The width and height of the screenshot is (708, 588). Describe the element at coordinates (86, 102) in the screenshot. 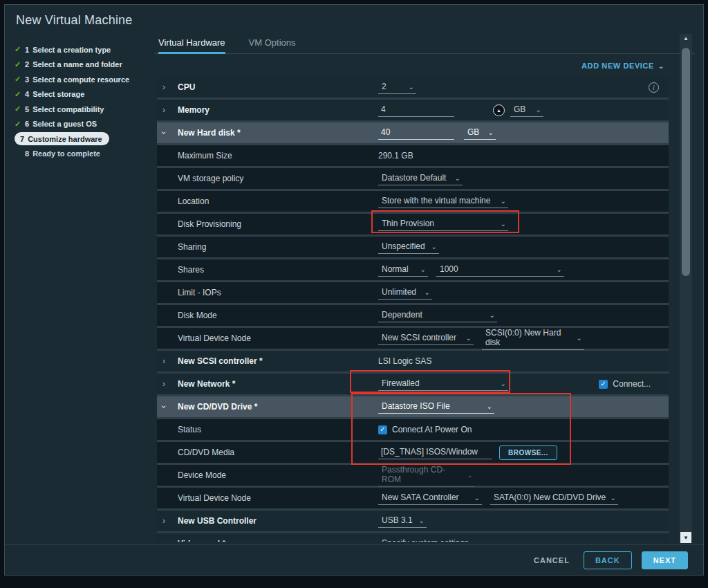

I see `wizard-steps: ✓ 1 Select a creation type ✓ 2 Select a …` at that location.